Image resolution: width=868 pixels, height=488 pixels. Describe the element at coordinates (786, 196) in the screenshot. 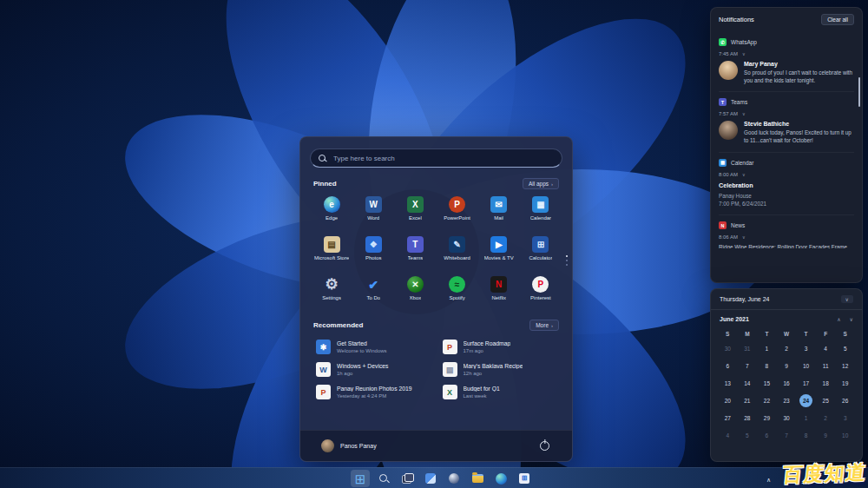

I see `event-location: Panay House` at that location.